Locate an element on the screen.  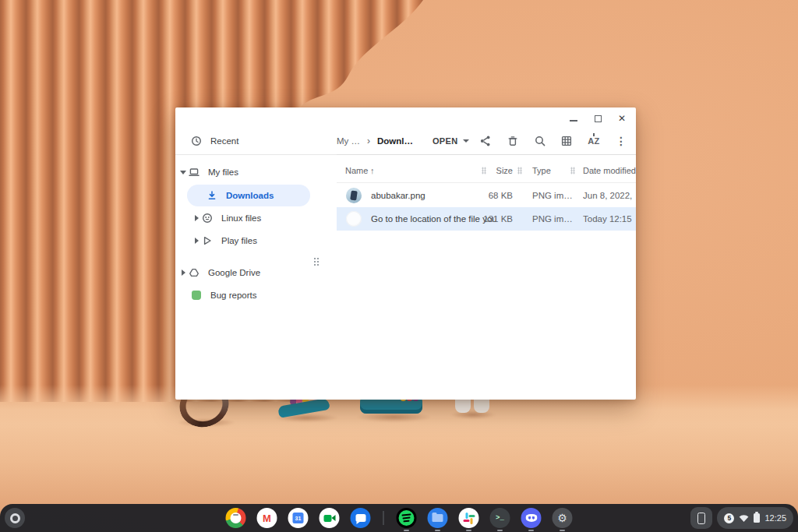
shelf-app-chrome is located at coordinates (236, 518).